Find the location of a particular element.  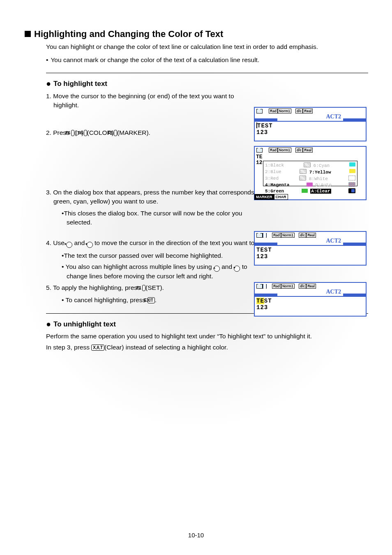

calc-screenshot-2: 📄 RadNorm1 d/cReal TE12 1:Black 6:Cyan 2… is located at coordinates (310, 173).